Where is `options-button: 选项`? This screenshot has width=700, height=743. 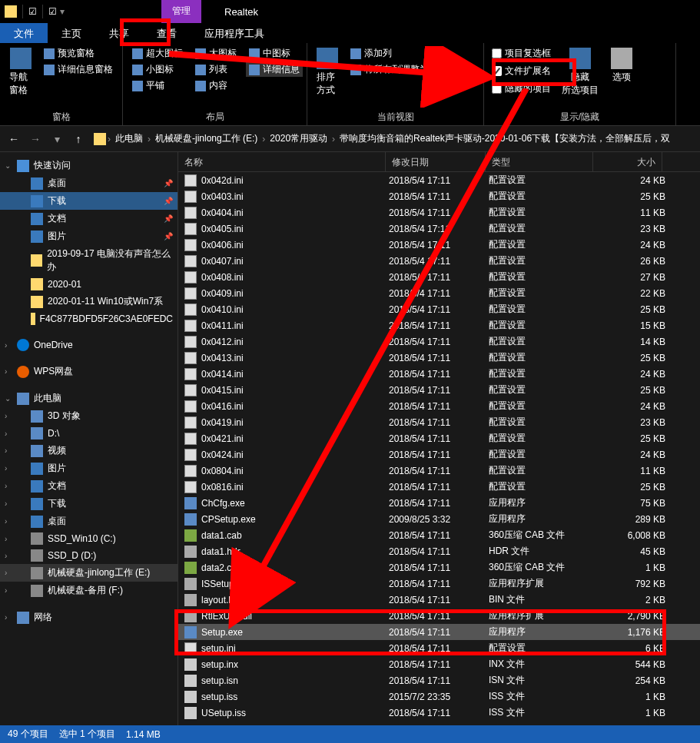 options-button: 选项 is located at coordinates (622, 78).